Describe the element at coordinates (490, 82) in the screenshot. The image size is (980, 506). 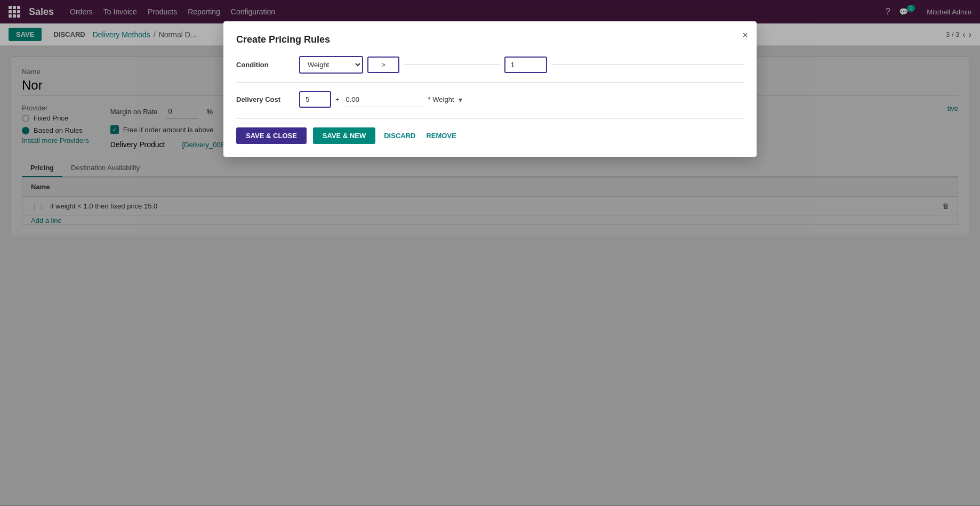
I see `modal-divider` at that location.